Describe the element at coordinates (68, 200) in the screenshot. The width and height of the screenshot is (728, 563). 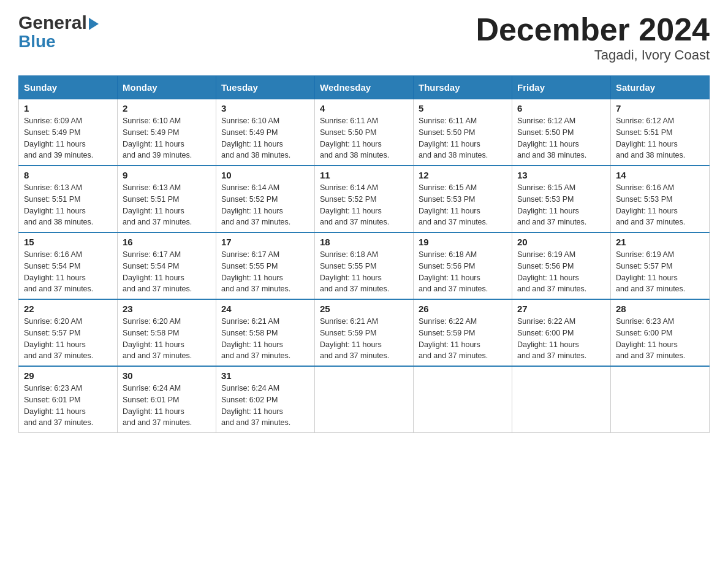
I see `sunset-info: Sunset: 5:51 PM` at that location.